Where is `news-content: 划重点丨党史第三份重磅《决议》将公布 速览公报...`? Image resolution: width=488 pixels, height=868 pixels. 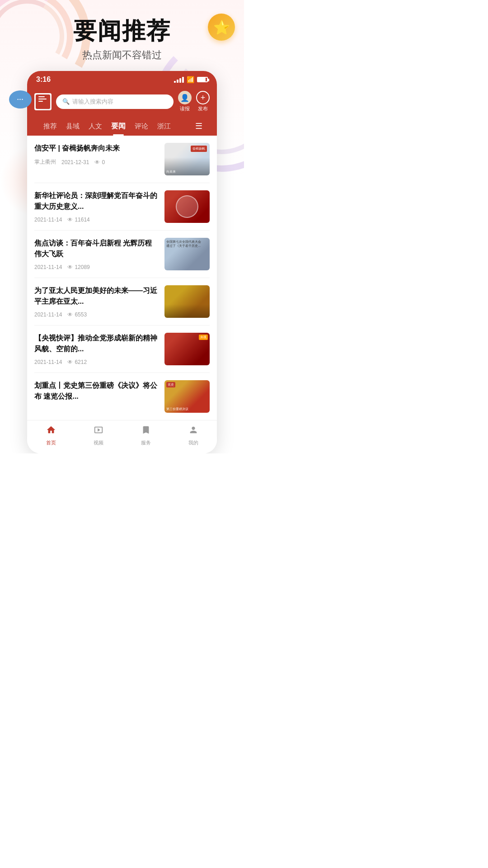 news-content: 划重点丨党史第三份重磅《决议》将公布 速览公报... is located at coordinates (96, 393).